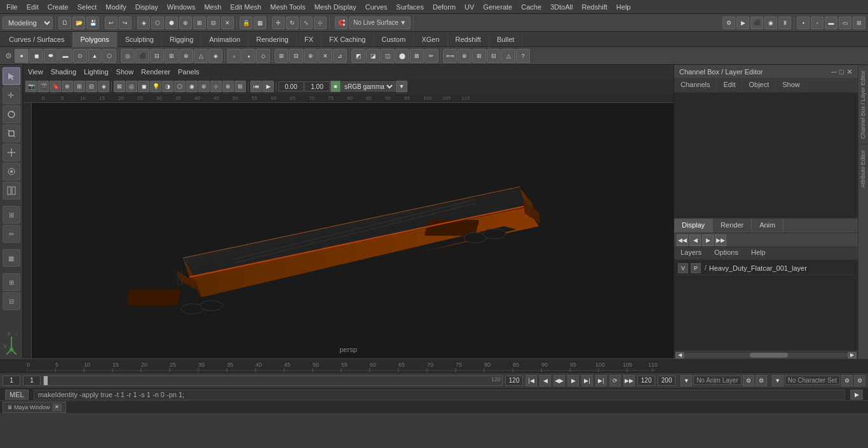 The width and height of the screenshot is (868, 448). Describe the element at coordinates (157, 56) in the screenshot. I see `poly-cyl-btn: ⊟` at that location.